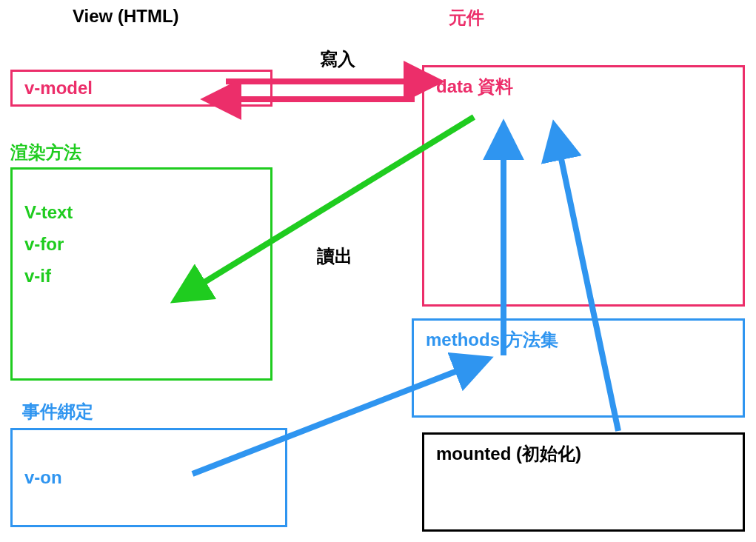 Image resolution: width=756 pixels, height=542 pixels. What do you see at coordinates (338, 59) in the screenshot?
I see `label-write: 寫入` at bounding box center [338, 59].